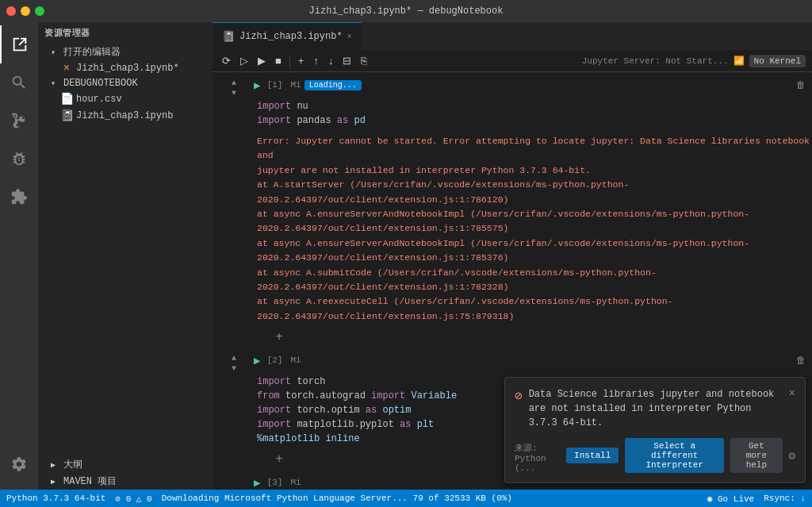  Describe the element at coordinates (99, 99) in the screenshot. I see `file-name-csv: hour.csv` at that location.